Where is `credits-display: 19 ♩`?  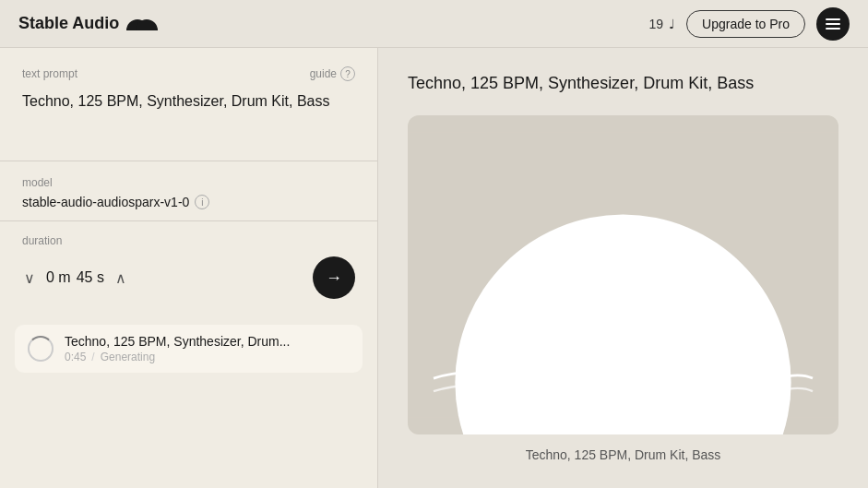
credits-display: 19 ♩ is located at coordinates (662, 24).